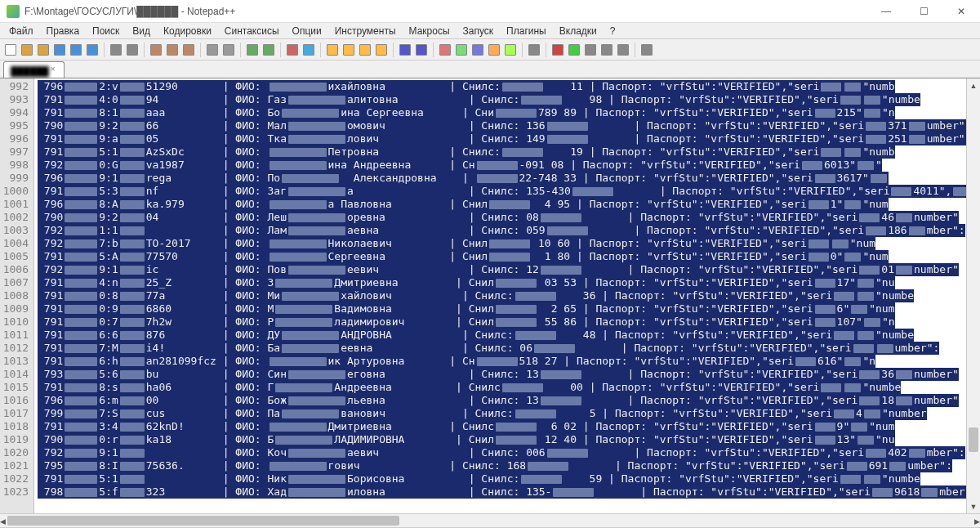  What do you see at coordinates (509, 348) in the screenshot?
I see `text-line: 7917:Mi4! | ФИО: Баеевна | Снилс: 06 | П…` at bounding box center [509, 348].